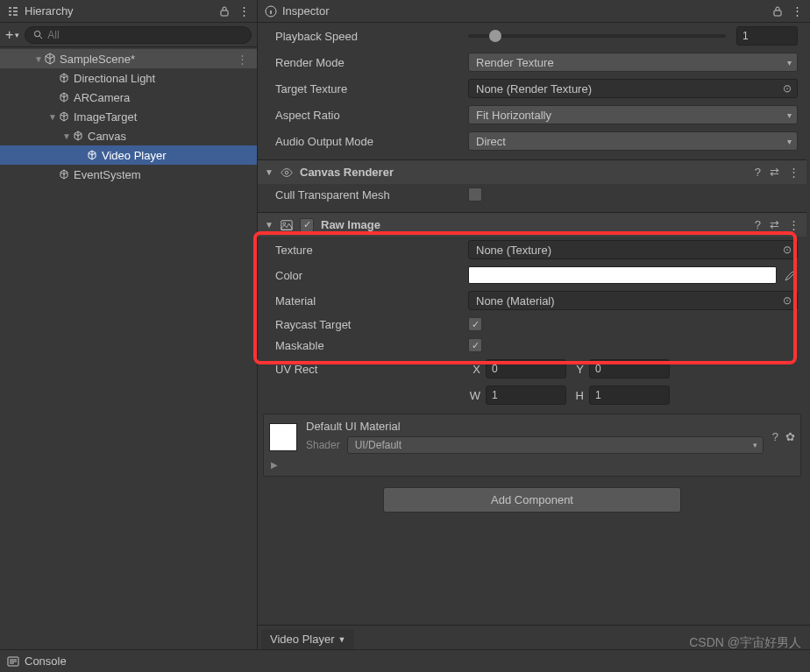 The image size is (810, 672). What do you see at coordinates (633, 301) in the screenshot?
I see `material-field: None (Material)` at bounding box center [633, 301].